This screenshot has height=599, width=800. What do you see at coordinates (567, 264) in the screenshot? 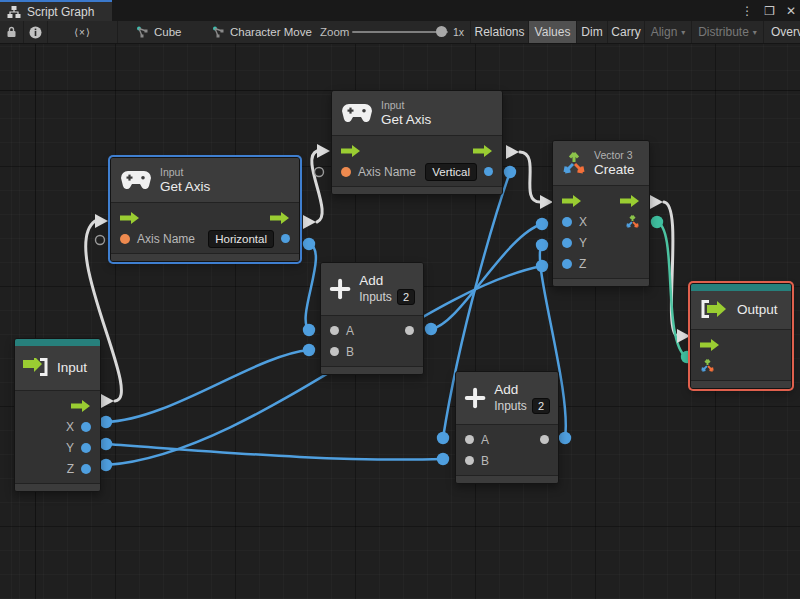
I see `z-in-port` at bounding box center [567, 264].